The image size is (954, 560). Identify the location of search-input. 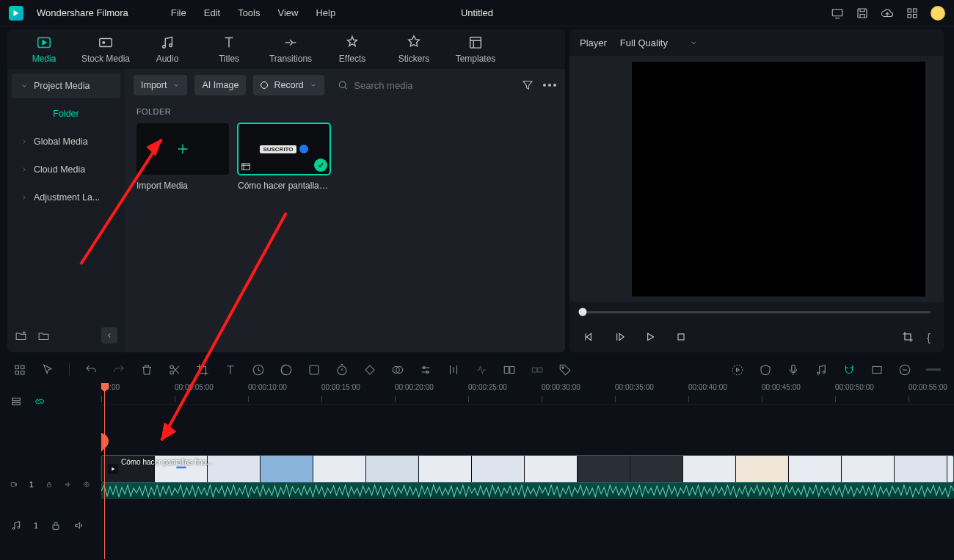
(434, 85).